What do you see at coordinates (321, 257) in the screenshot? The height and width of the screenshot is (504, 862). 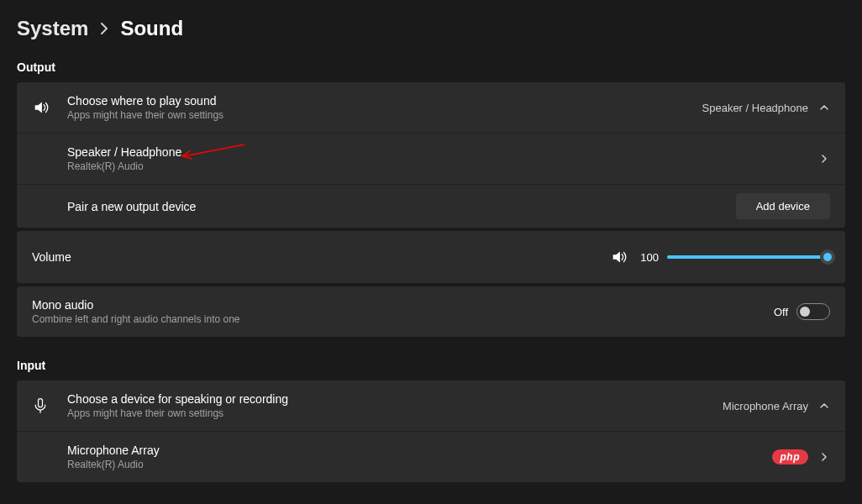 I see `volume-label: Volume` at bounding box center [321, 257].